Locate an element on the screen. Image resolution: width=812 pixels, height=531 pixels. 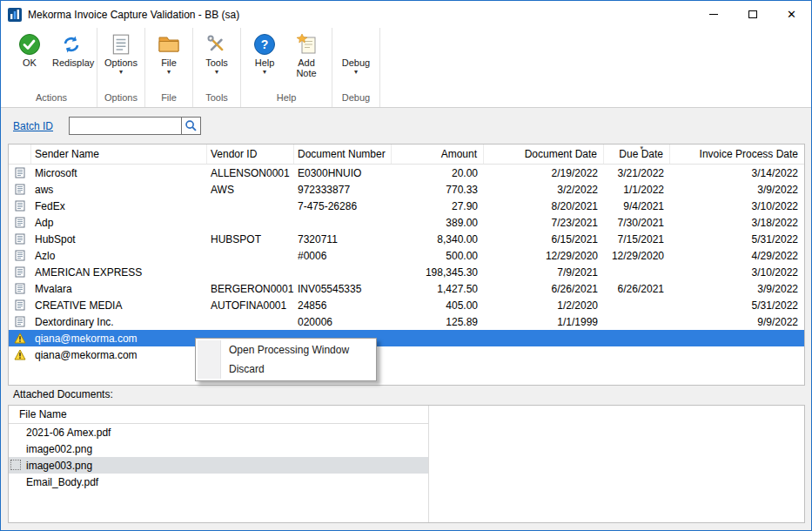
title-bar: Mekorma Invoice Capture Validation - BB … is located at coordinates (406, 14).